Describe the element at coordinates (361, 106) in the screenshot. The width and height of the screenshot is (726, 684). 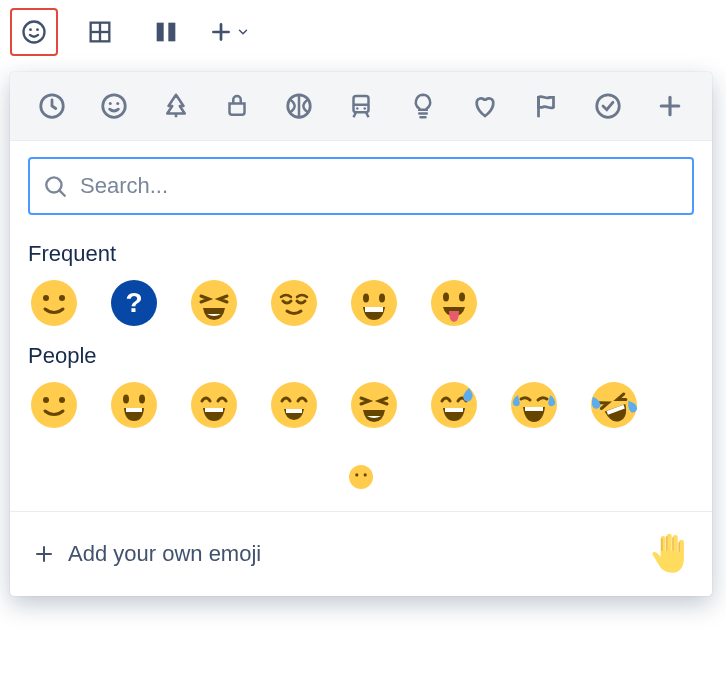
I see `category-tabs` at that location.